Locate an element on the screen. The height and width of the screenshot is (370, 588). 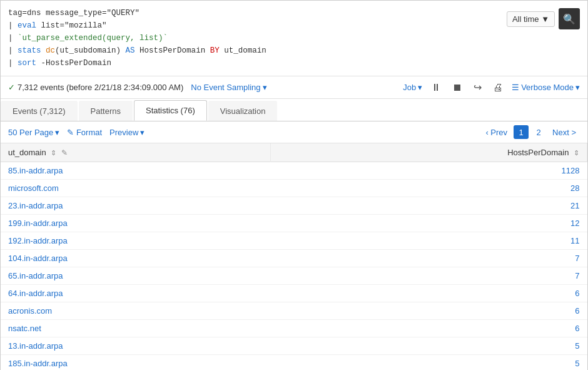
table-row: microsoft.com28 is located at coordinates (294, 188).